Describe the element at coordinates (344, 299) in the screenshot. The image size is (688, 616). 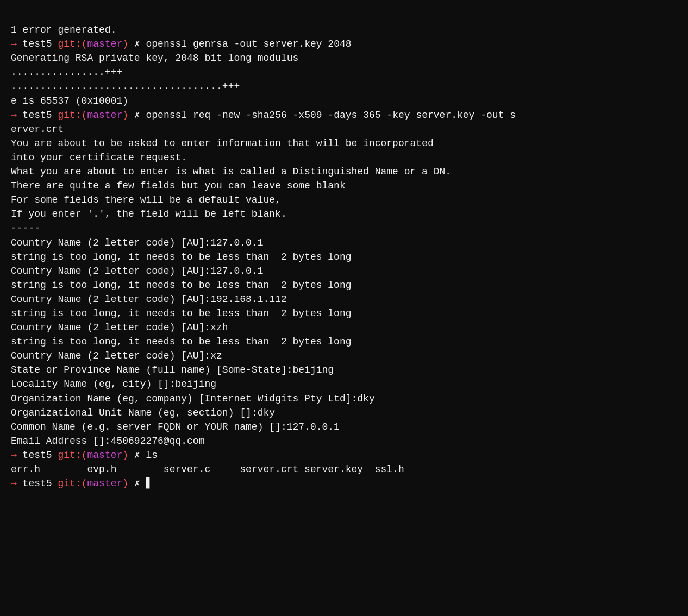
I see `terminal-line: Country Name (2 letter code) [AU]:192.16…` at that location.